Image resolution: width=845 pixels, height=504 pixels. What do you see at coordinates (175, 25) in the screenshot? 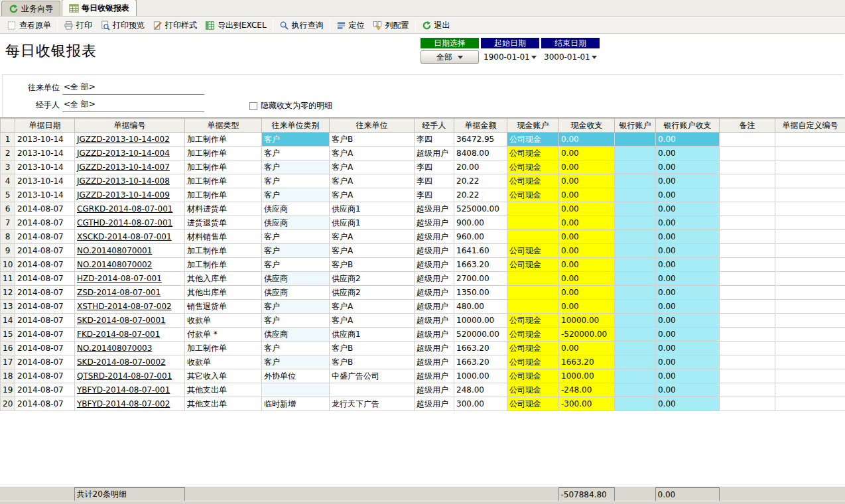
I see `print-style-button: 打印样式` at bounding box center [175, 25].